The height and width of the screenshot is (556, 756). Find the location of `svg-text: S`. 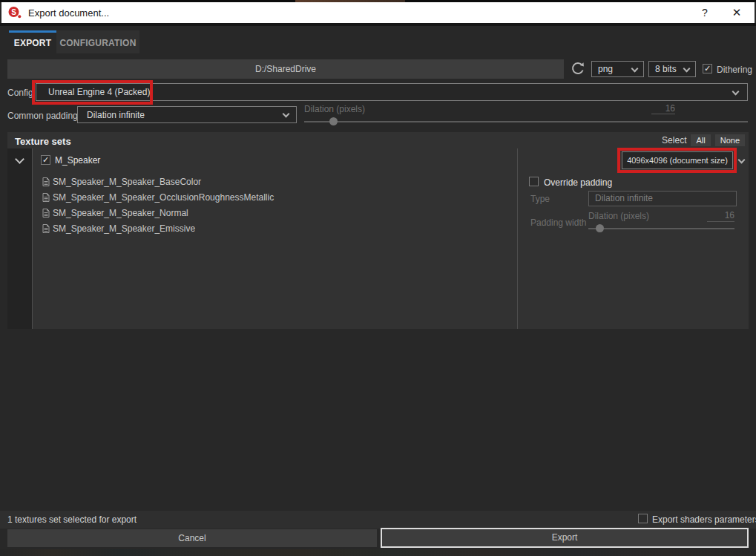

svg-text: S is located at coordinates (13, 12).